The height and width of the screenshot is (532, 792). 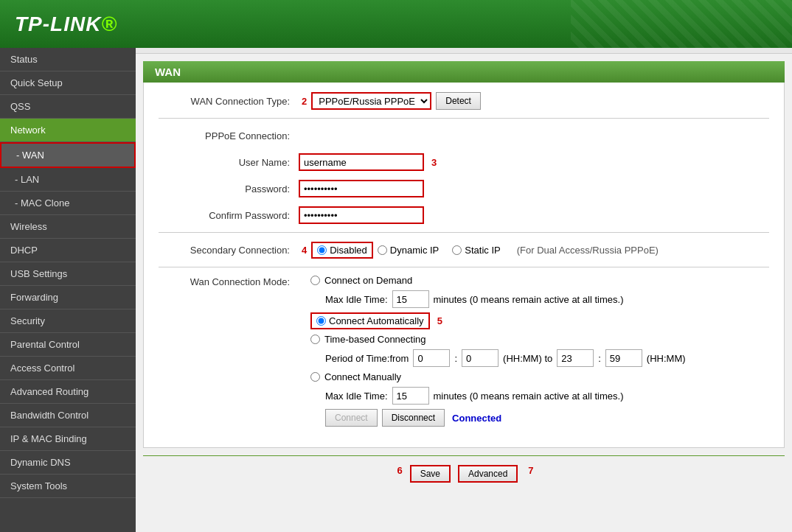 What do you see at coordinates (499, 339) in the screenshot?
I see `time-based-row: Time-based Connecting` at bounding box center [499, 339].